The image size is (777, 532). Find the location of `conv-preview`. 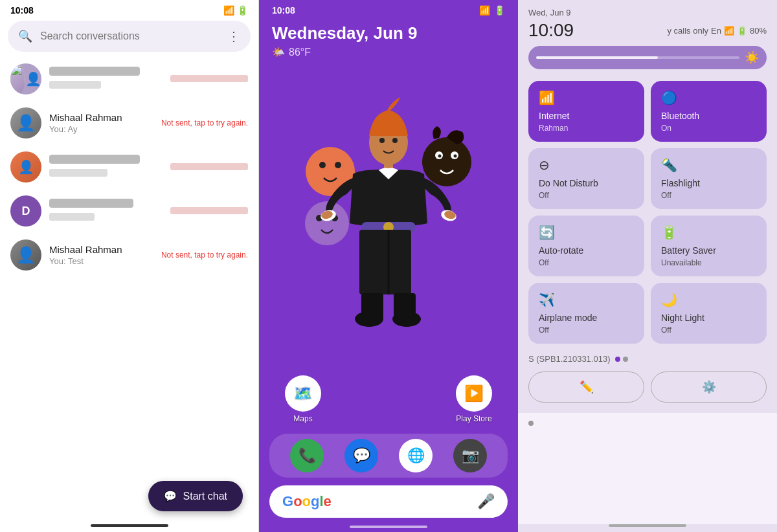

conv-preview is located at coordinates (75, 85).